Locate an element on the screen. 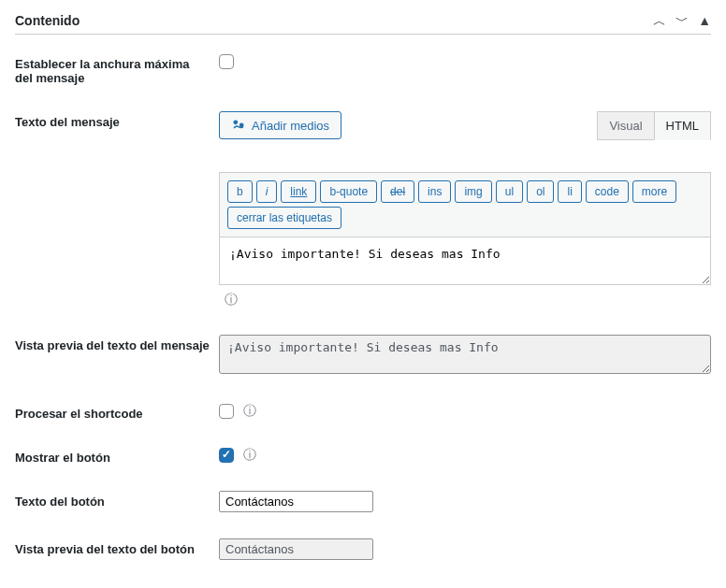 Image resolution: width=726 pixels, height=588 pixels. tab-html: HTML is located at coordinates (683, 125).